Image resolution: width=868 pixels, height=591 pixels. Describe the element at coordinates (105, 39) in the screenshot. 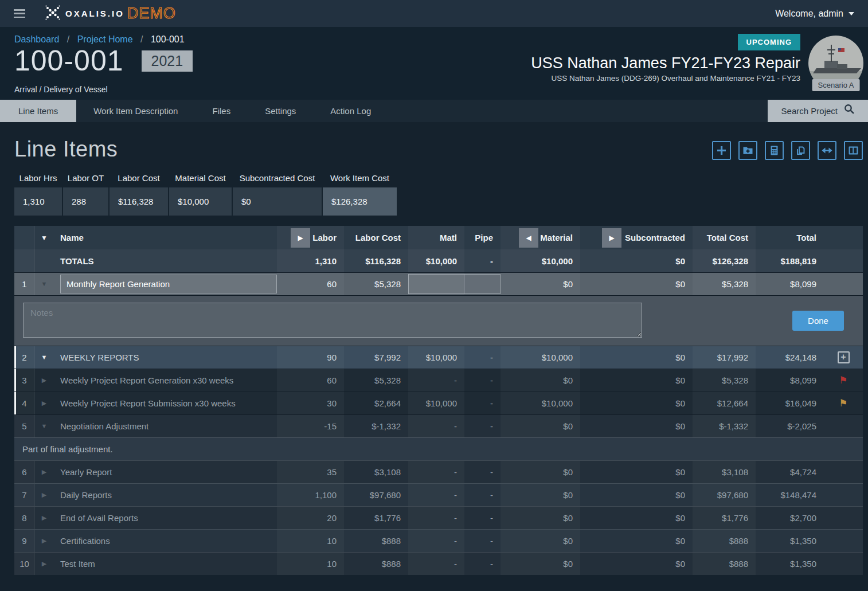

I see `breadcrumb-project-home: Project Home` at that location.